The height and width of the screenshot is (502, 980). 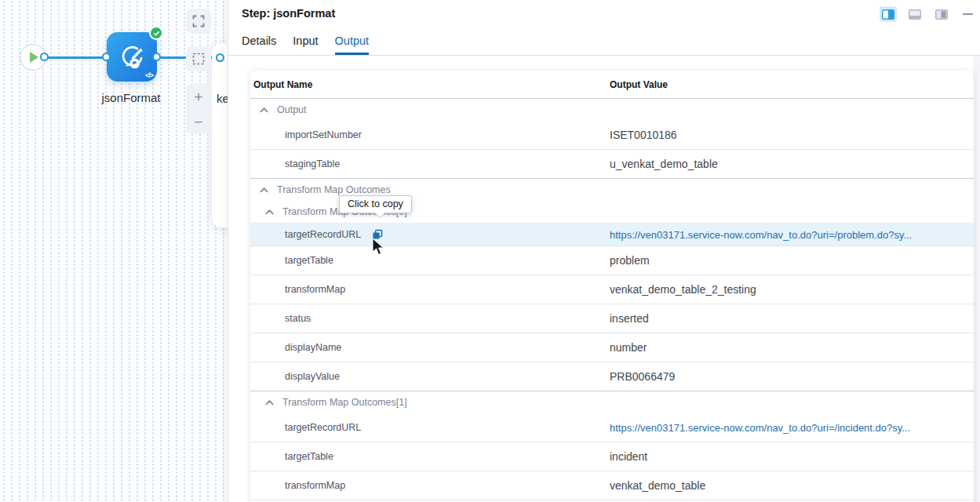 I want to click on table-row: targetTableincident, so click(x=612, y=457).